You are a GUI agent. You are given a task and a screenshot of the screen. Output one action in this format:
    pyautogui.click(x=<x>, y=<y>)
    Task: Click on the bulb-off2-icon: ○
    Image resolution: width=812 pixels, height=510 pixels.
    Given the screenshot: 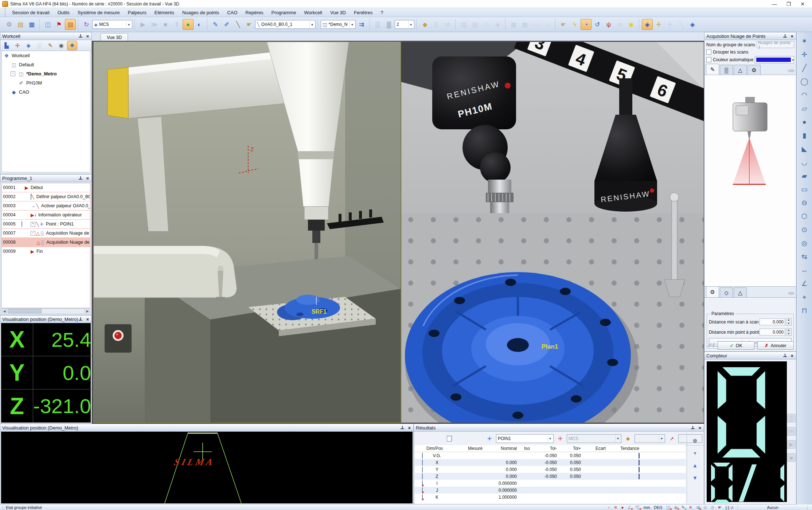 What is the action you would take?
    pyautogui.click(x=547, y=24)
    